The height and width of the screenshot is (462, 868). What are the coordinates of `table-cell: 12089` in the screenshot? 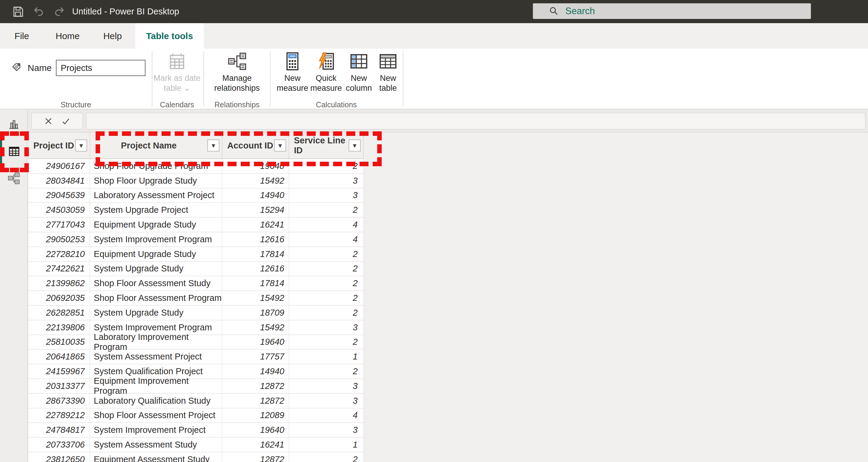 It's located at (256, 415).